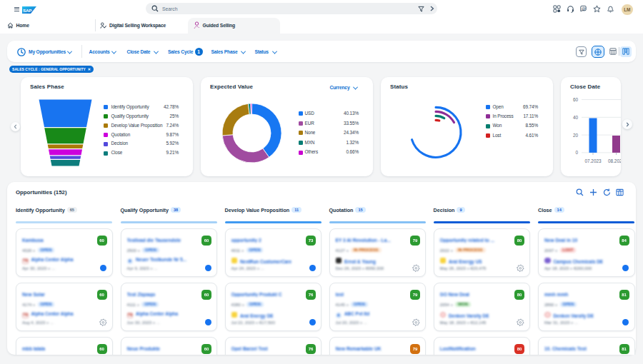  I want to click on svg-text: SAP, so click(27, 10).